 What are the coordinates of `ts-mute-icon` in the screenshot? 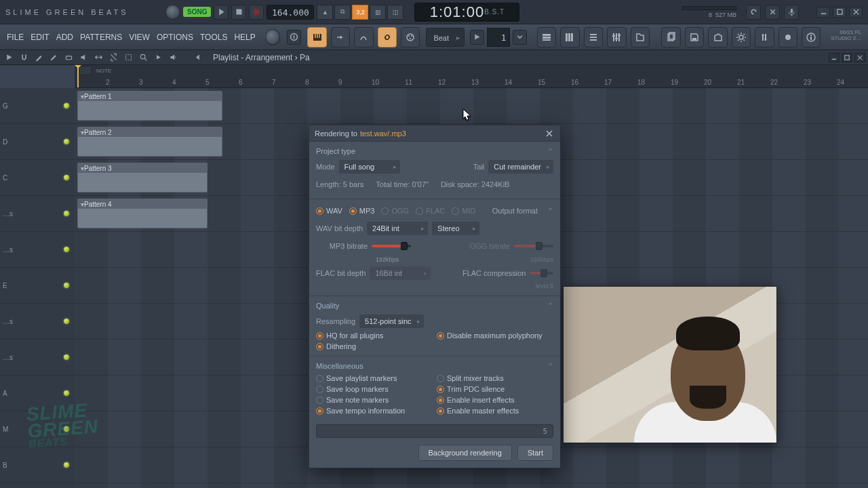 It's located at (83, 58).